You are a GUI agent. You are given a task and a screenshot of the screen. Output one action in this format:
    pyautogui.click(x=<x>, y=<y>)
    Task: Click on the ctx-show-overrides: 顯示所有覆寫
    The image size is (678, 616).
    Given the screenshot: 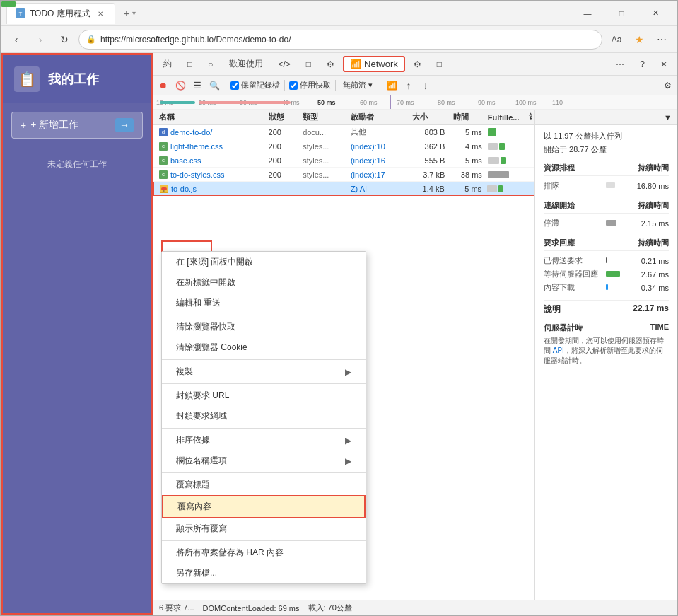 What is the action you would take?
    pyautogui.click(x=264, y=529)
    